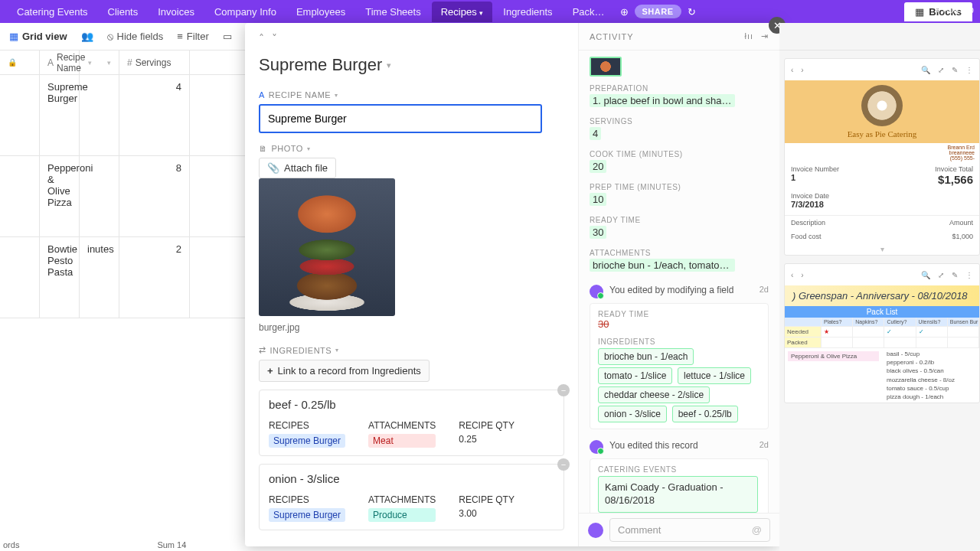 Image resolution: width=980 pixels, height=551 pixels. What do you see at coordinates (321, 12) in the screenshot?
I see `tab-employees: Employees` at bounding box center [321, 12].